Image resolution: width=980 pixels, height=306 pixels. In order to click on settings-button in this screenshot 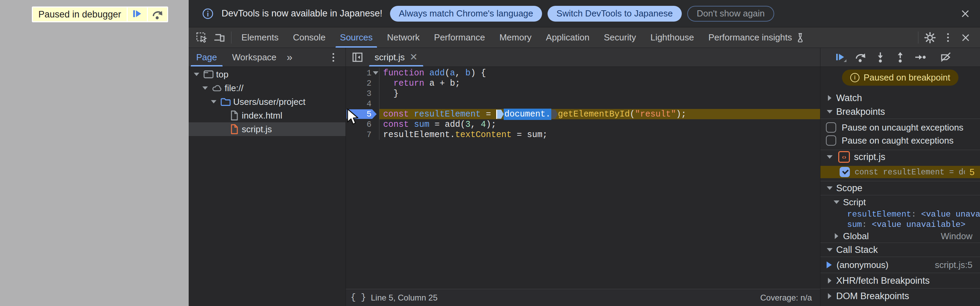, I will do `click(930, 37)`.